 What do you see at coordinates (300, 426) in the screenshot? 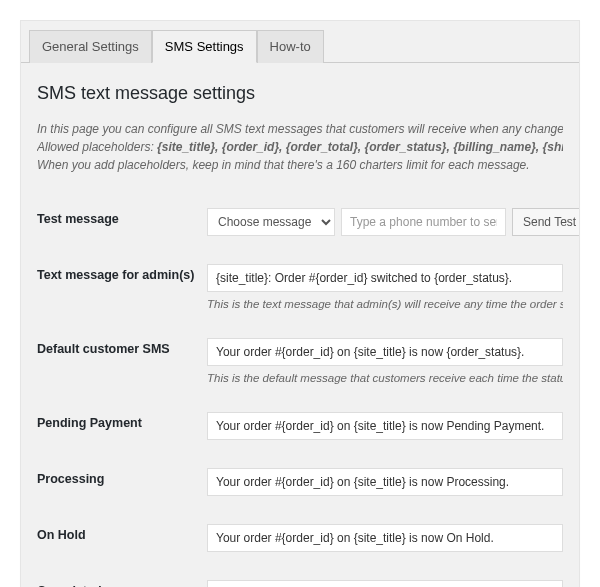
I see `row-pending: Pending Payment` at bounding box center [300, 426].